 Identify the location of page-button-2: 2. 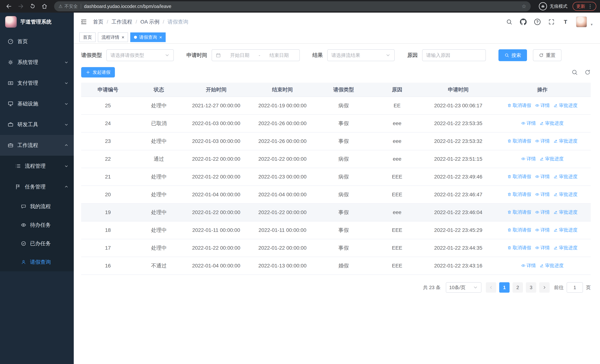
(518, 287).